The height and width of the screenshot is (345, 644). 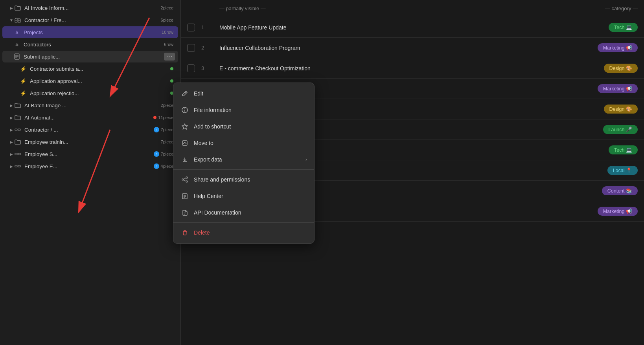 What do you see at coordinates (155, 117) in the screenshot?
I see `error-dot` at bounding box center [155, 117].